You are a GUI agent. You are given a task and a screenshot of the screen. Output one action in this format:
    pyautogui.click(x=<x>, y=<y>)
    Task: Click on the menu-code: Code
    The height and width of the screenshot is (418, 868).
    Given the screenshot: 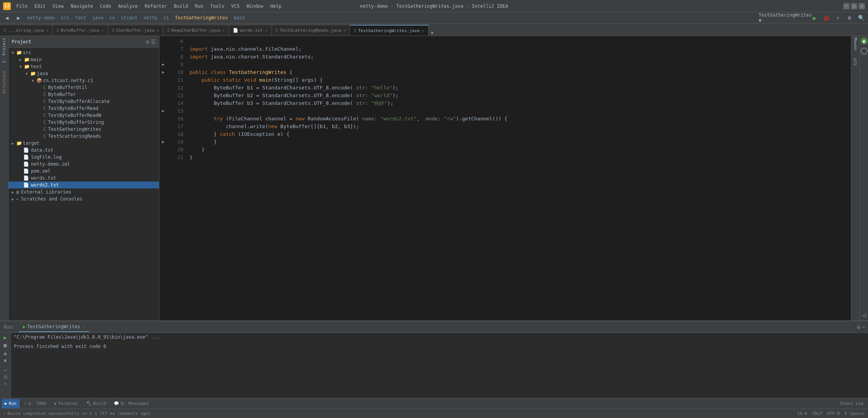 What is the action you would take?
    pyautogui.click(x=106, y=6)
    